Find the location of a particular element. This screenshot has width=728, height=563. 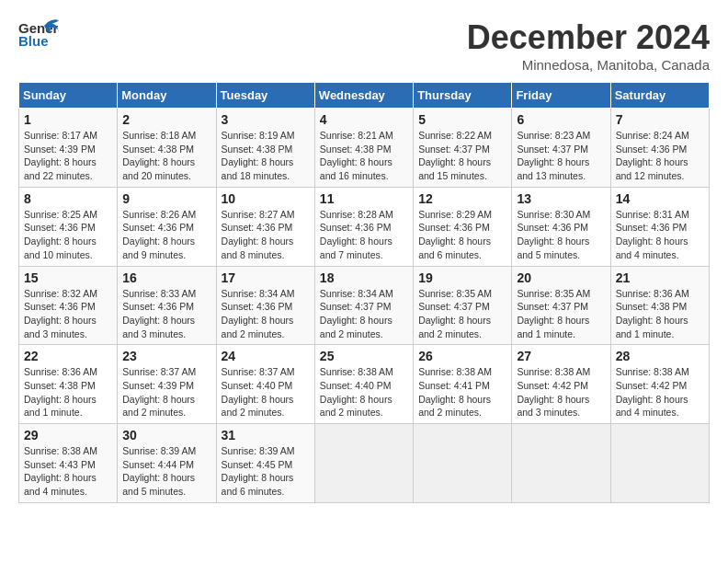

calendar-day-22: 22 Sunrise: 8:36 AM Sunset: 4:38 PM Dayl… is located at coordinates (68, 385).